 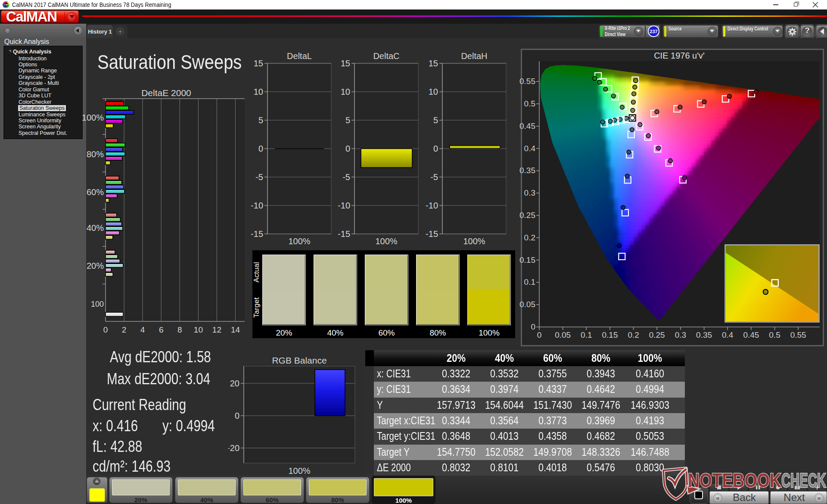 What do you see at coordinates (97, 304) in the screenshot?
I see `svg-text: 100` at bounding box center [97, 304].